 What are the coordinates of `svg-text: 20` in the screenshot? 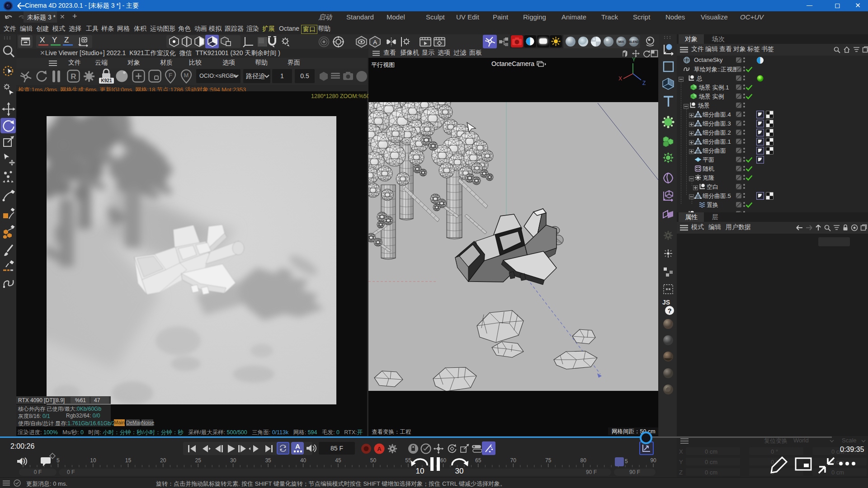 It's located at (163, 460).